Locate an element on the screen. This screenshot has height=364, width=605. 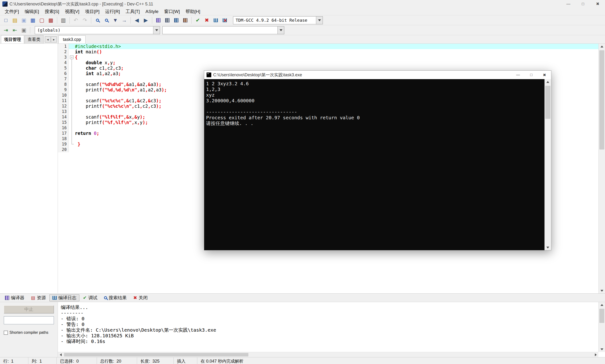
menu-project: 项目[P] is located at coordinates (92, 12).